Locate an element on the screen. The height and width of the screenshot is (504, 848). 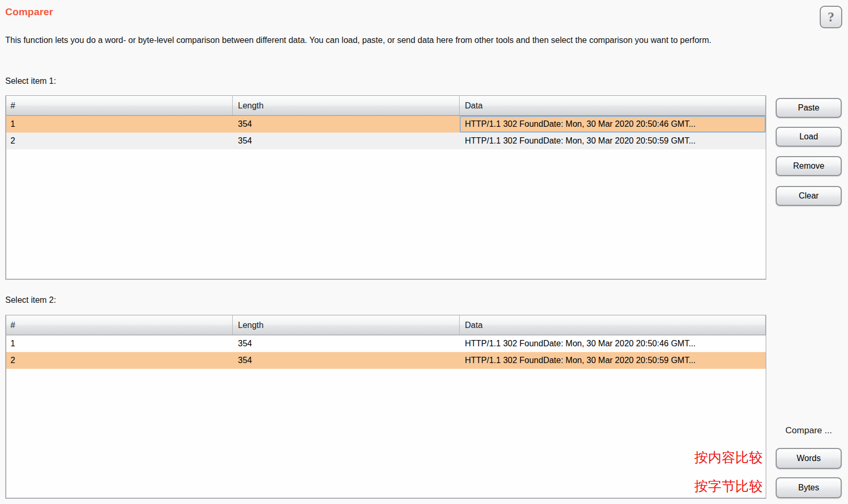
clear-button: Clear is located at coordinates (809, 196).